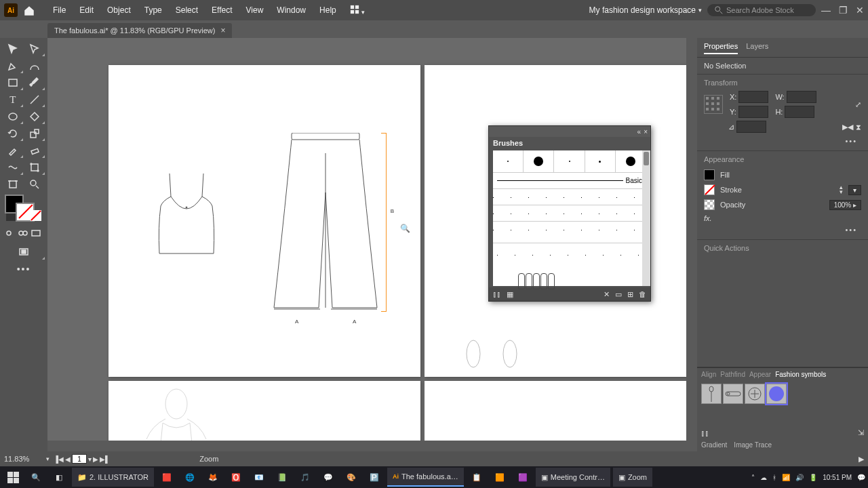 The width and height of the screenshot is (868, 488). I want to click on remove-stroke-icon: ✕, so click(606, 294).